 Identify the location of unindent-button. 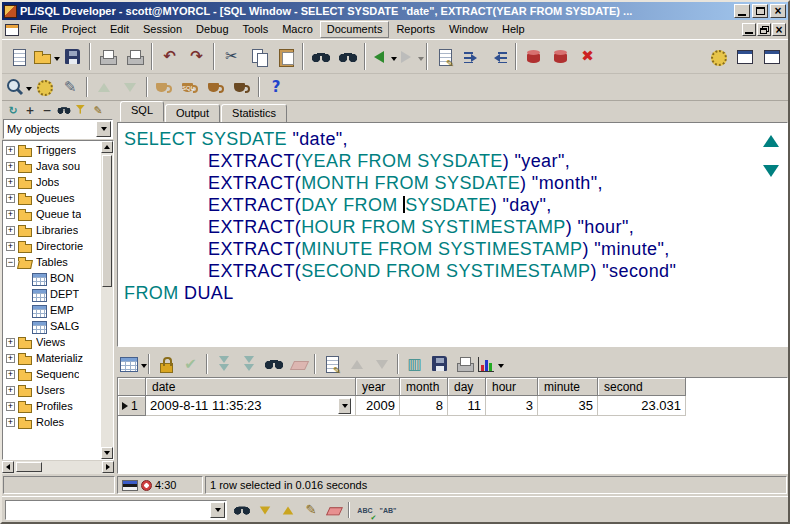
(498, 57).